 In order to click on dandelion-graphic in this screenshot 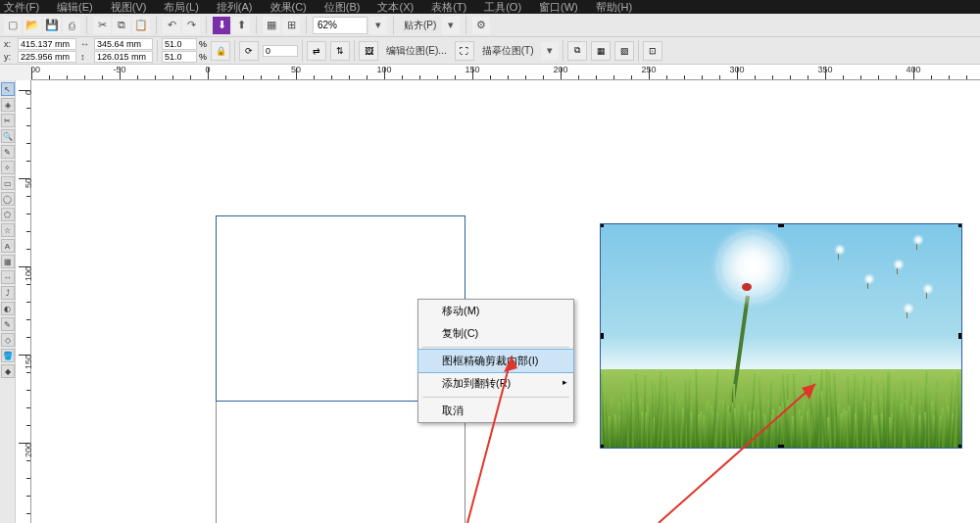, I will do `click(743, 306)`.